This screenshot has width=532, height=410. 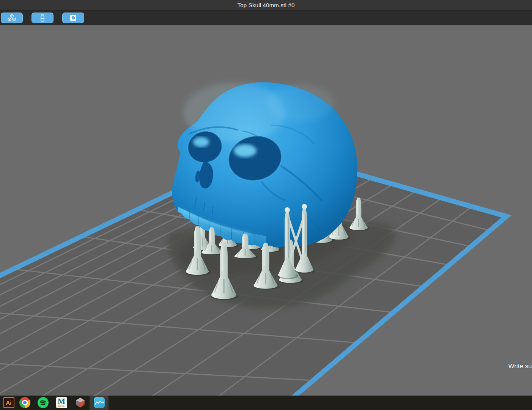 I want to click on toolbar, so click(x=266, y=18).